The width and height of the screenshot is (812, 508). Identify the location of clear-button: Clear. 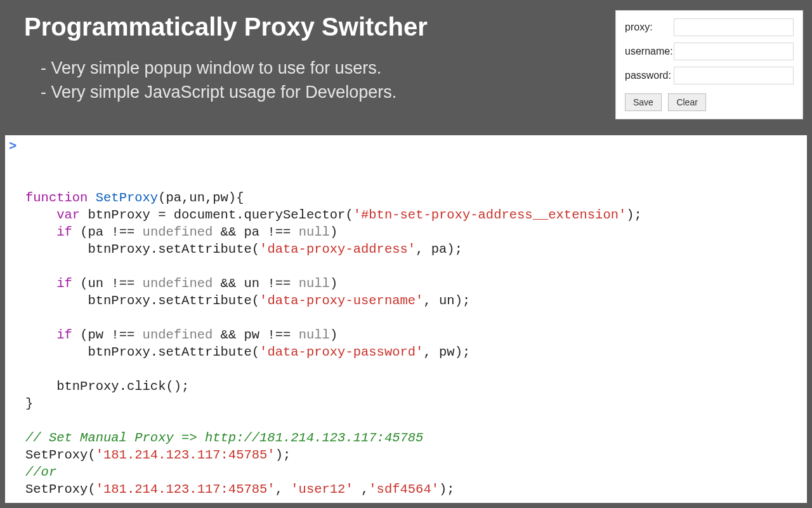
(686, 102).